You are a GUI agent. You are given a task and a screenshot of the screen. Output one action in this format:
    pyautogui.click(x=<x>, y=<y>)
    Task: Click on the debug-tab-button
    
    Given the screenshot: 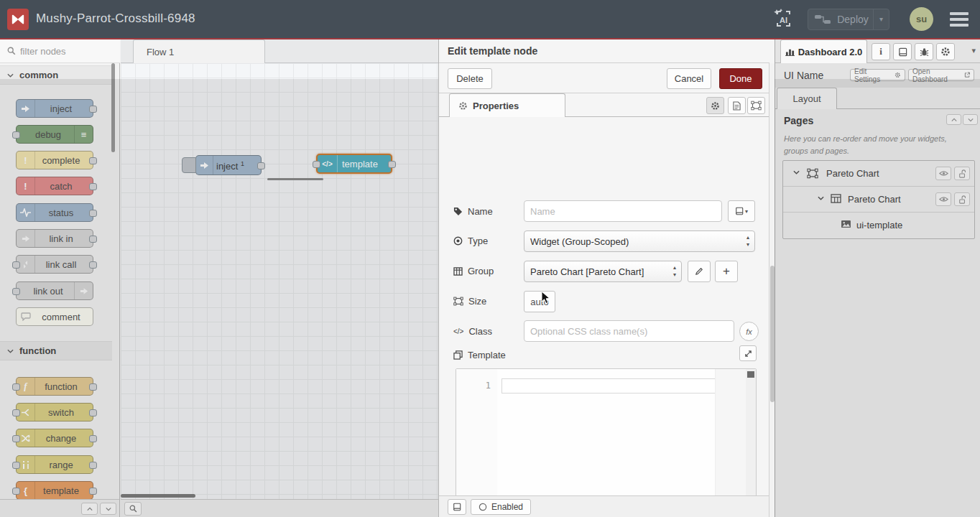 What is the action you would take?
    pyautogui.click(x=924, y=52)
    